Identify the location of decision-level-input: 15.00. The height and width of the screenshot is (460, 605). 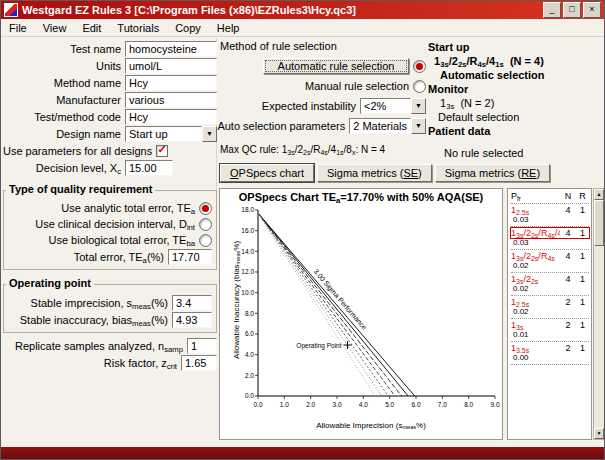
(149, 168).